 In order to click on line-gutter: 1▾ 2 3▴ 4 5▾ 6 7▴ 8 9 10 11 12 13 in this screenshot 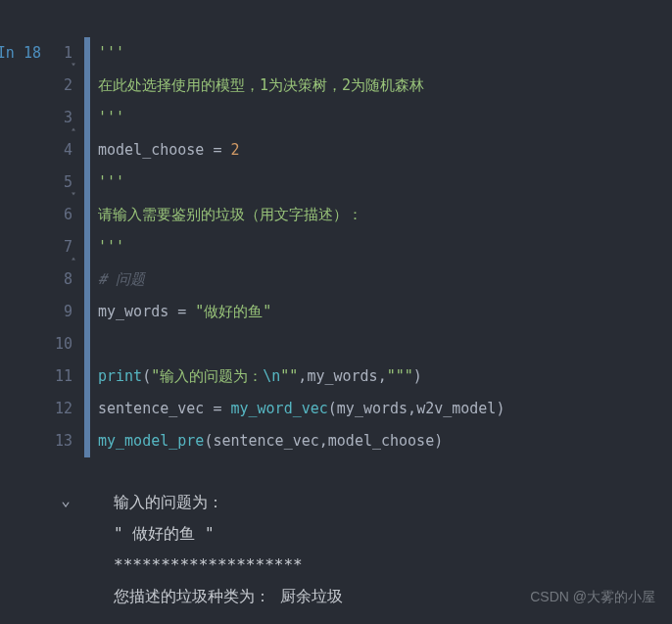, I will do `click(67, 247)`.